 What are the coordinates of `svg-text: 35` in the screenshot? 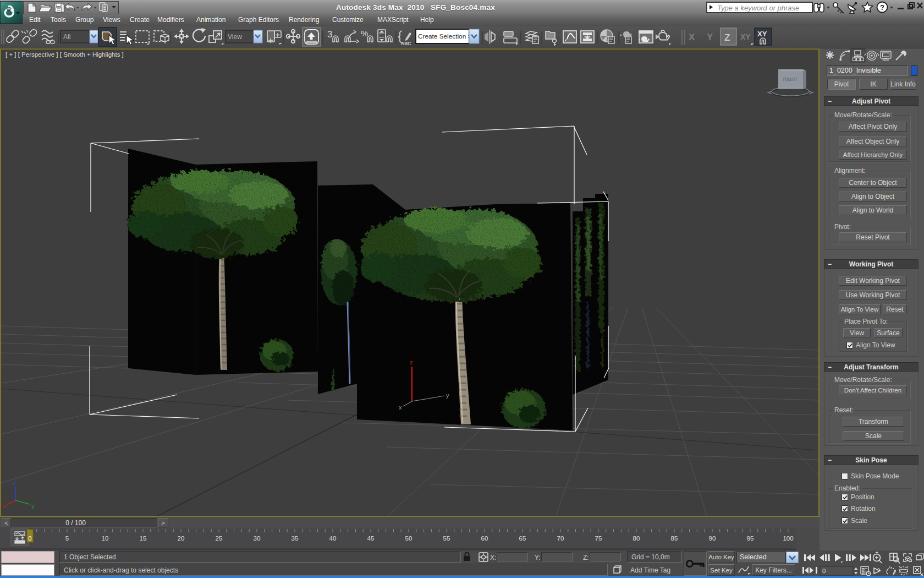 It's located at (295, 538).